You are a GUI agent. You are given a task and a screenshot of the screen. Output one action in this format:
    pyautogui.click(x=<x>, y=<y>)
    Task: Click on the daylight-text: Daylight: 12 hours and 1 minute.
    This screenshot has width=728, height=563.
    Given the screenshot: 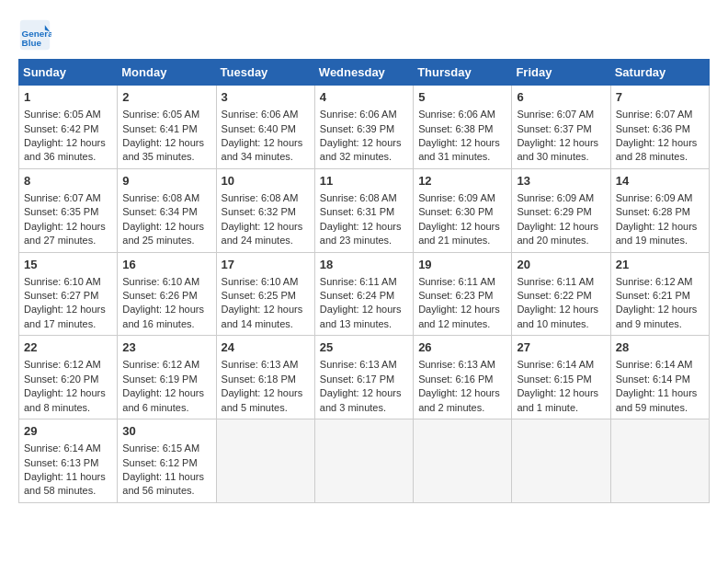 What is the action you would take?
    pyautogui.click(x=561, y=401)
    